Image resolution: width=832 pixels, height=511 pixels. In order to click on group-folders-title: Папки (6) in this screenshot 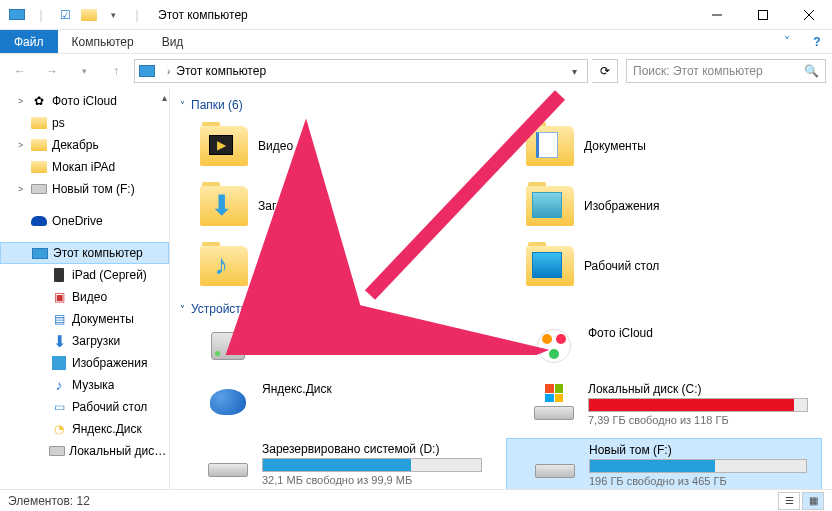, I will do `click(217, 105)`.